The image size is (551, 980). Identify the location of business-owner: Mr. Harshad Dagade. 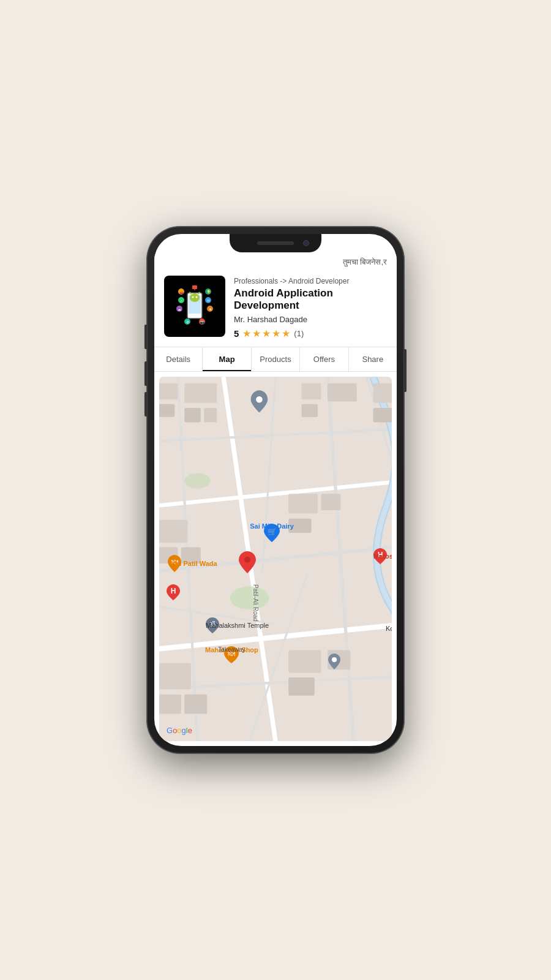
(310, 320).